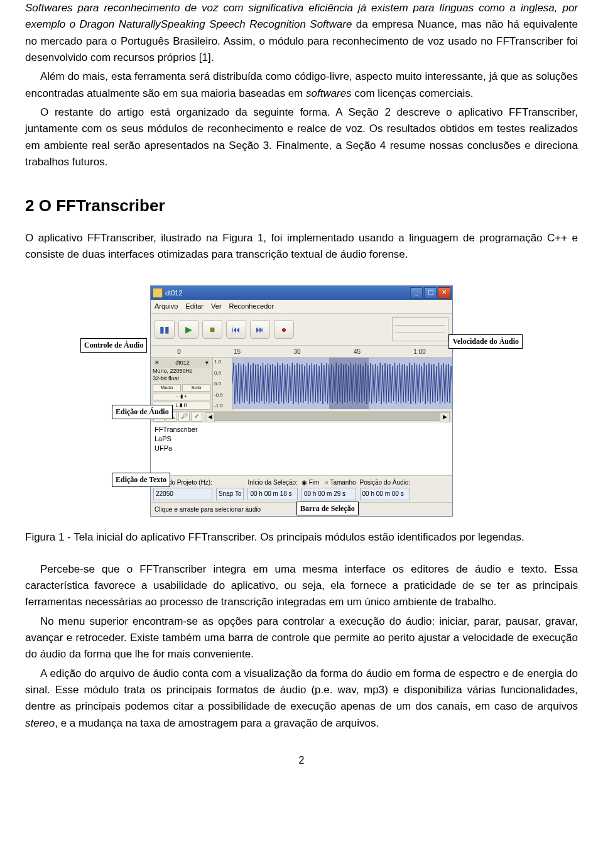 The height and width of the screenshot is (868, 603). Describe the element at coordinates (273, 483) in the screenshot. I see `sel-start-label: Início da Seleção:` at that location.